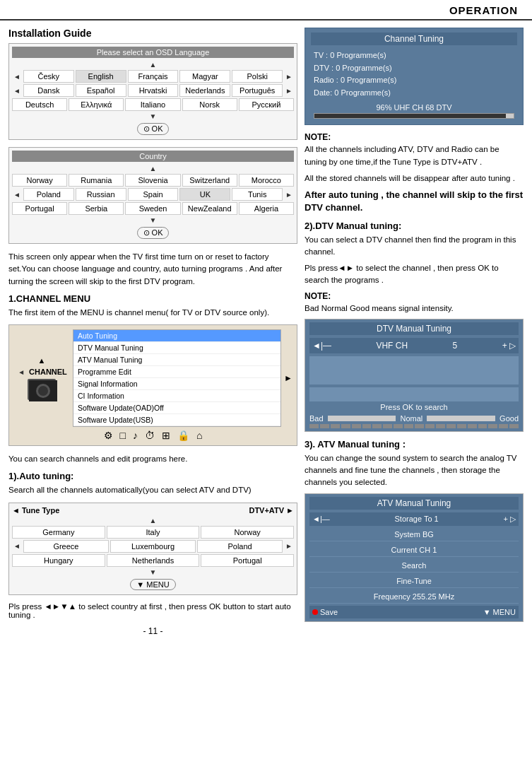 The height and width of the screenshot is (769, 532). What do you see at coordinates (210, 180) in the screenshot?
I see `country-cell: Switzerland` at bounding box center [210, 180].